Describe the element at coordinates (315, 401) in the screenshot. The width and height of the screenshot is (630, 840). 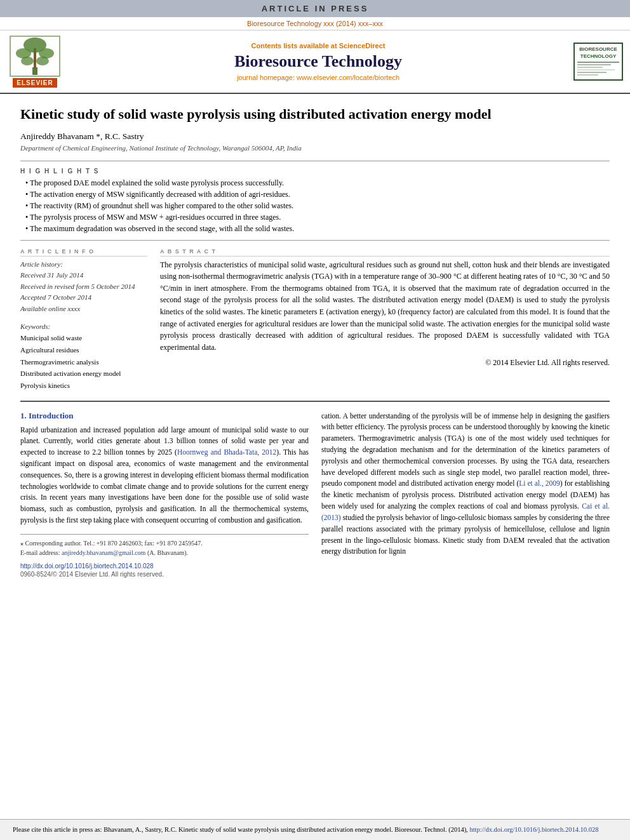
I see `major-divider` at that location.